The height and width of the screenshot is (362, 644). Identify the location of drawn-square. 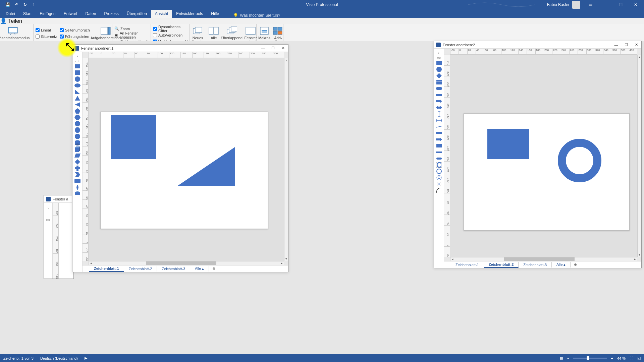
(133, 137).